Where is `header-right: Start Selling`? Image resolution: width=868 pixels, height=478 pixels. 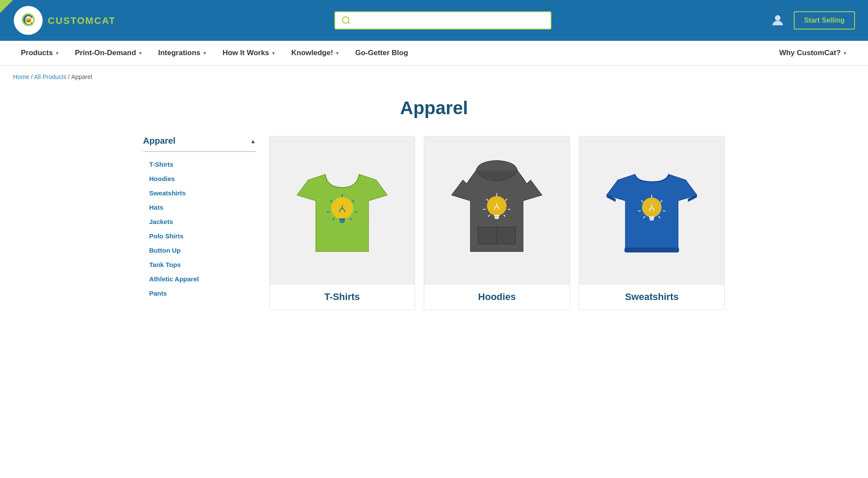
header-right: Start Selling is located at coordinates (813, 20).